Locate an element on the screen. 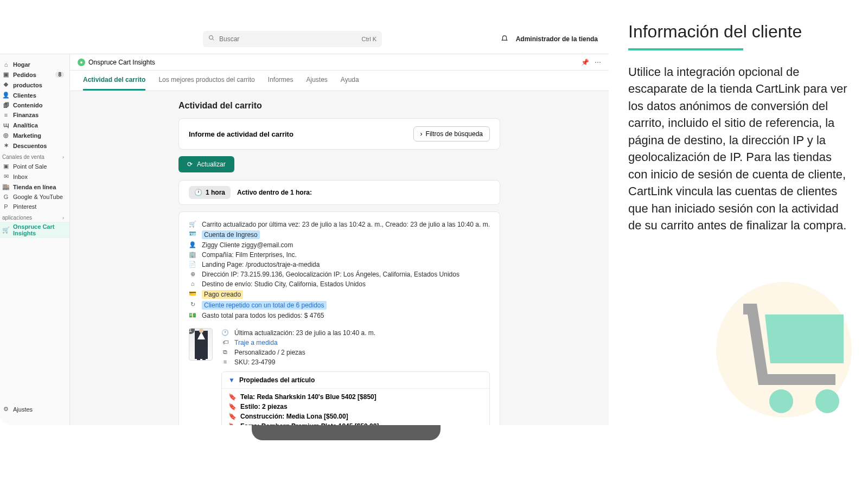 The width and height of the screenshot is (868, 488). app-onspruce: 🛒Onspruce Cart Insights is located at coordinates (35, 230).